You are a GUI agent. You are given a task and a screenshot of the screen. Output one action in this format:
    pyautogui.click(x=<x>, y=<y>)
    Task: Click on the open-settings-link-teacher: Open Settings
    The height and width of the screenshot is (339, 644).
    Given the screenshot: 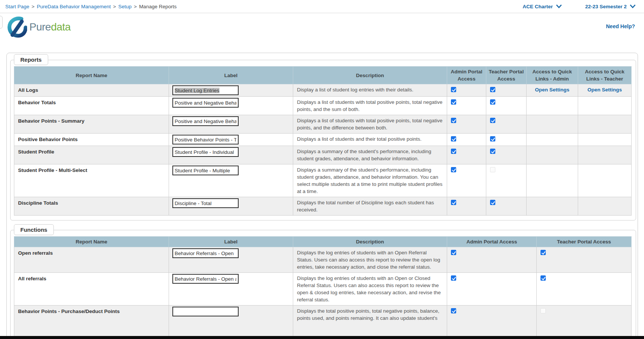 What is the action you would take?
    pyautogui.click(x=605, y=90)
    